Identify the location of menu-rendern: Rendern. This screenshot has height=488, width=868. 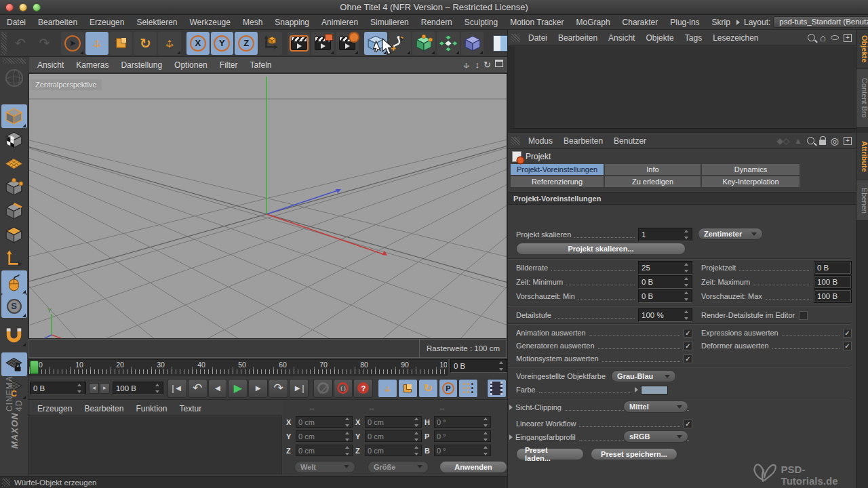
(437, 22).